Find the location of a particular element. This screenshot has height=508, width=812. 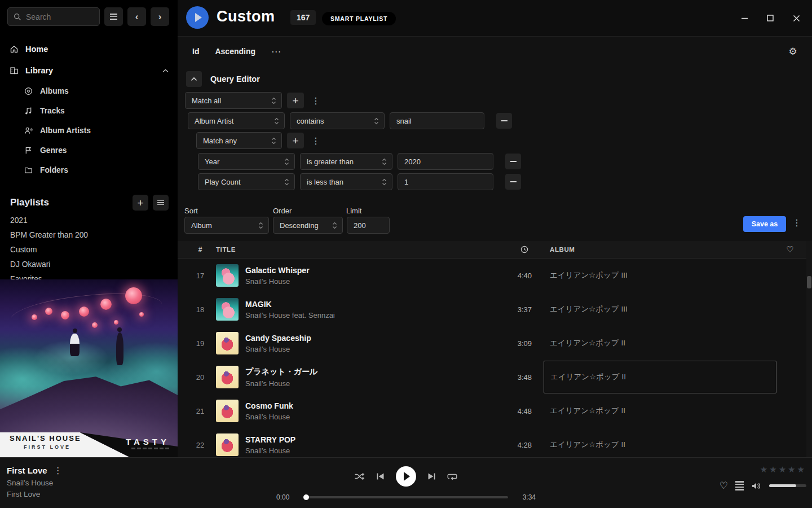

playlist-item: DJ Okawari is located at coordinates (89, 264).